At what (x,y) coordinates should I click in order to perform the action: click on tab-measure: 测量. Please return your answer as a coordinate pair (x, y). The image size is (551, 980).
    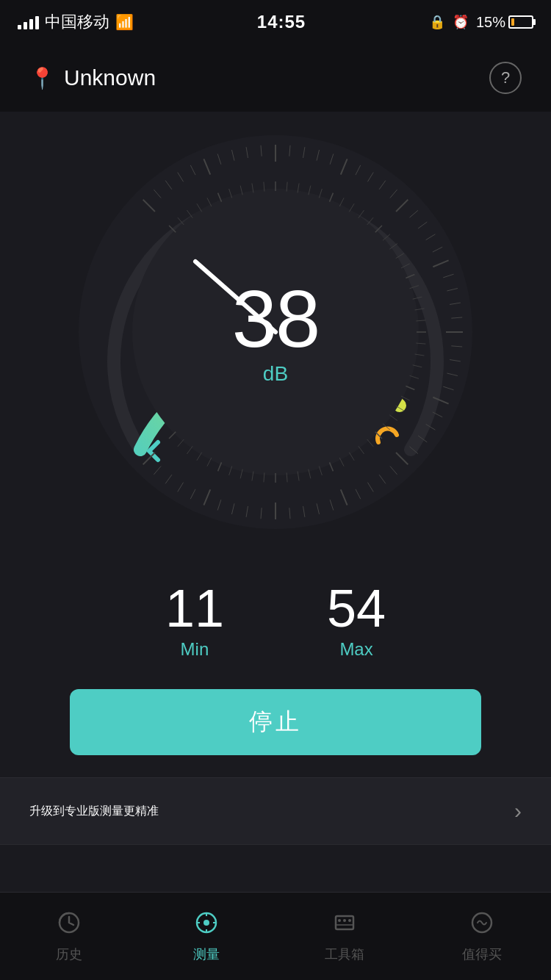
    Looking at the image, I should click on (207, 937).